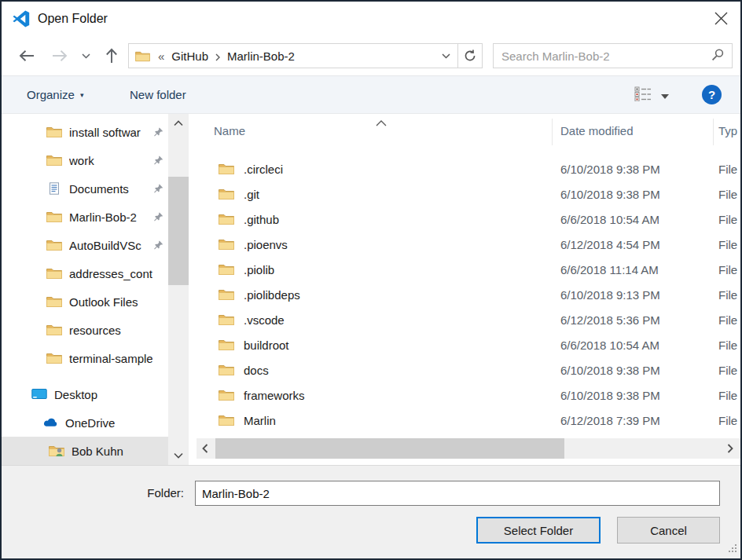  Describe the element at coordinates (178, 289) in the screenshot. I see `sidebar-scrollbar` at that location.